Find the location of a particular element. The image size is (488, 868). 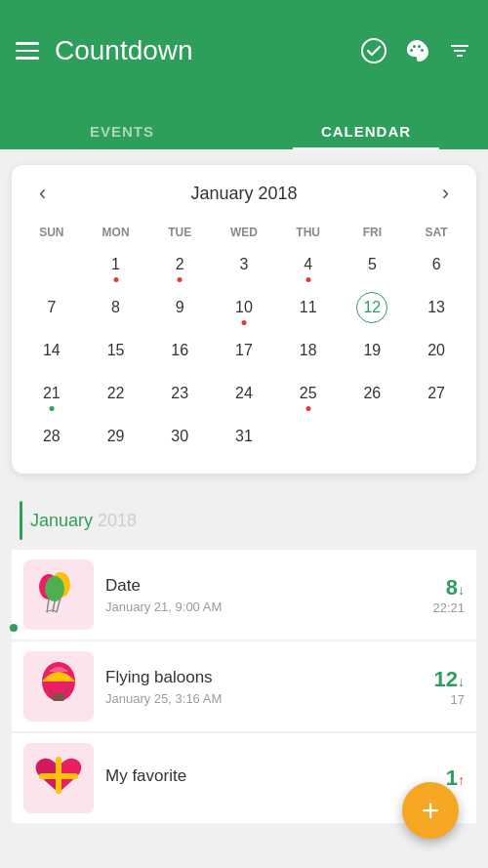

calendar-day: 25 is located at coordinates (308, 393).